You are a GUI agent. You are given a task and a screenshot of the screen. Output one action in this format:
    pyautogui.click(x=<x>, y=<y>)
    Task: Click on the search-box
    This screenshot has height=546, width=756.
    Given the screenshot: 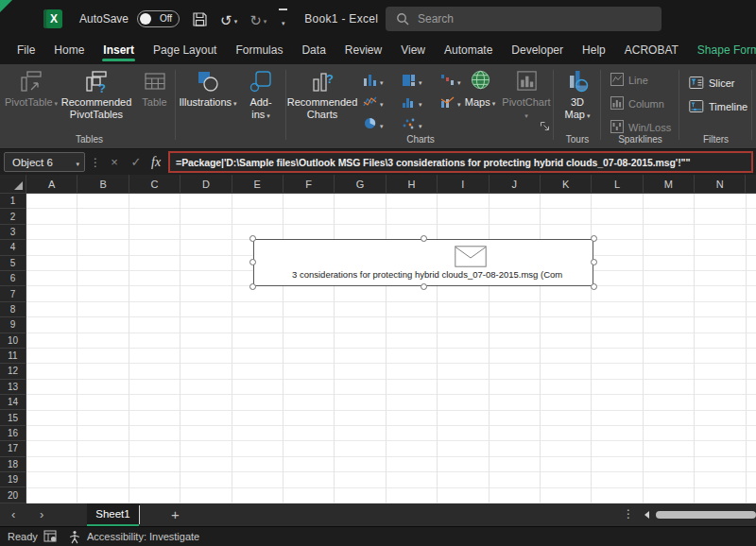 What is the action you would take?
    pyautogui.click(x=524, y=19)
    